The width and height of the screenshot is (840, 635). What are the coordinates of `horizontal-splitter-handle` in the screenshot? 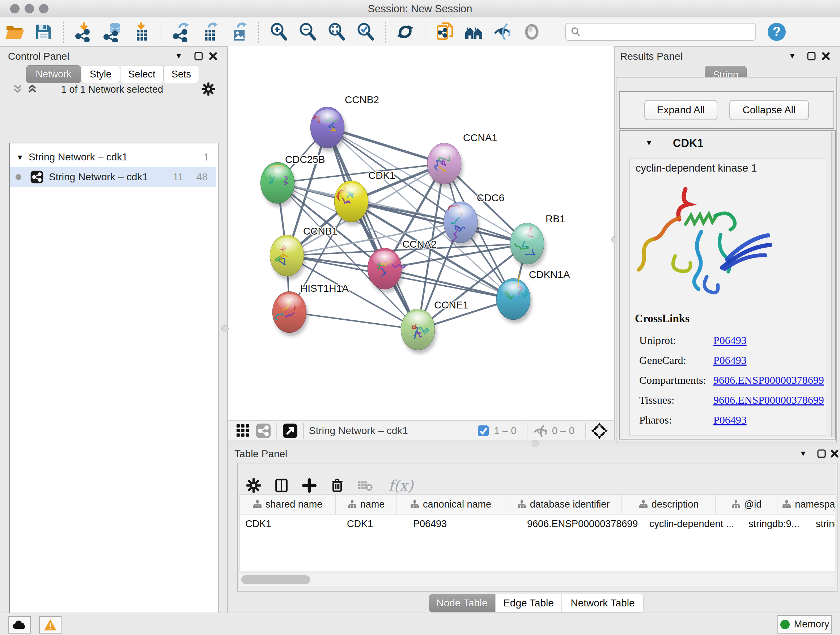 It's located at (535, 444).